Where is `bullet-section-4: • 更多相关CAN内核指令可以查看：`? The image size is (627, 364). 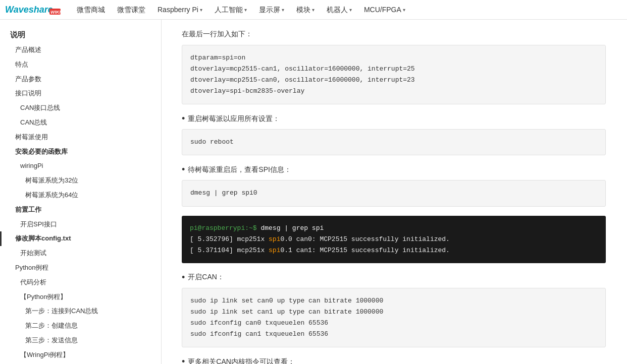 bullet-section-4: • 更多相关CAN内核指令可以查看： is located at coordinates (394, 360).